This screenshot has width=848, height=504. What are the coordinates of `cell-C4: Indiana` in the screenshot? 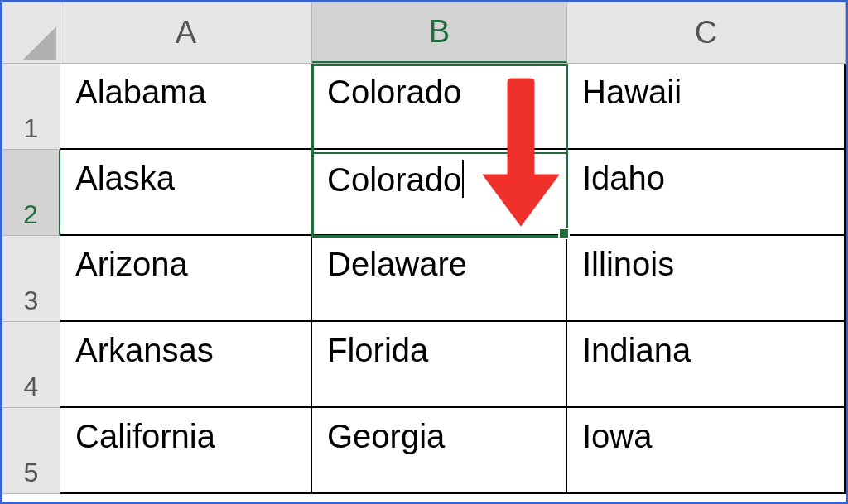 It's located at (706, 365).